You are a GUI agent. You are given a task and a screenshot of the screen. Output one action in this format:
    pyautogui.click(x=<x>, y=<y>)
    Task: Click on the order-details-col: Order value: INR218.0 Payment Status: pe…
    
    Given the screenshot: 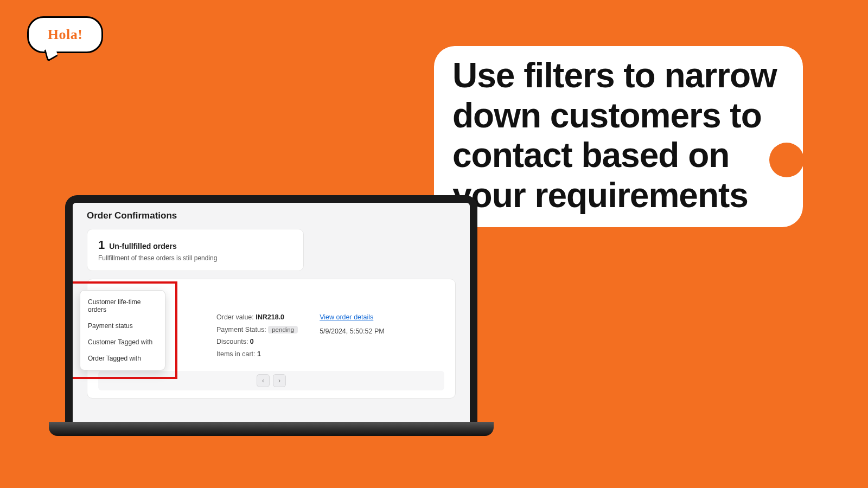 What is the action you would take?
    pyautogui.click(x=257, y=336)
    